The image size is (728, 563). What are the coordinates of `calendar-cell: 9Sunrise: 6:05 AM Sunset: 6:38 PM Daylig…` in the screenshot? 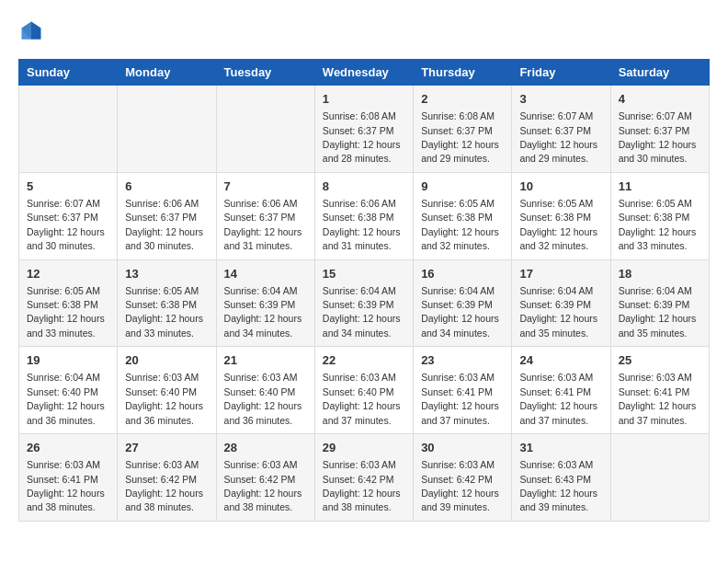 It's located at (463, 215).